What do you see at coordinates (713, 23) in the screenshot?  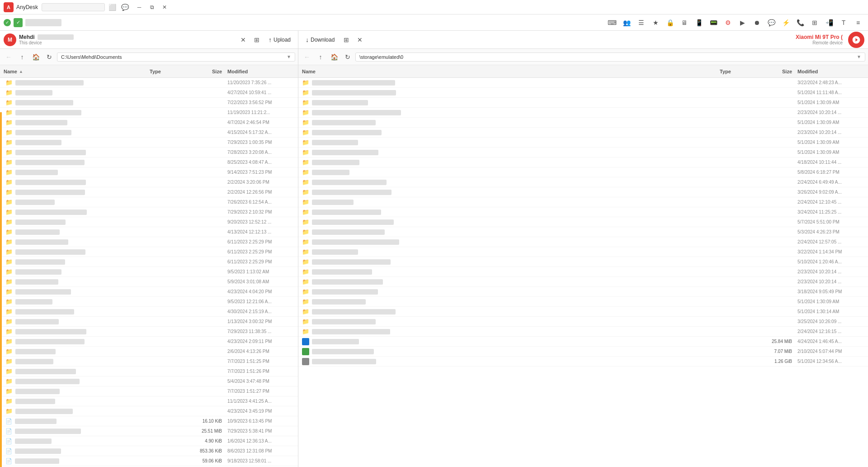 I see `tablet-icon: 📟` at bounding box center [713, 23].